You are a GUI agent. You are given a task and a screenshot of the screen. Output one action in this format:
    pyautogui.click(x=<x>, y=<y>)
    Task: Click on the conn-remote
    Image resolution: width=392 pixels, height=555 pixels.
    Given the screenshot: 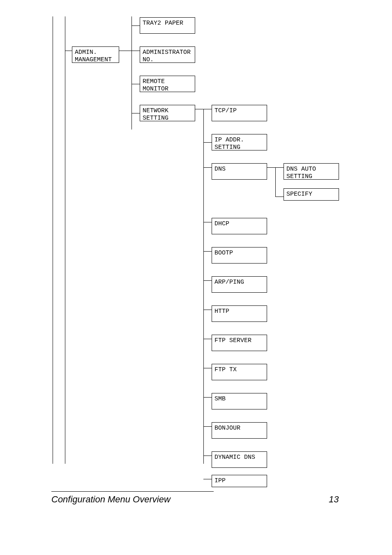 What is the action you would take?
    pyautogui.click(x=136, y=84)
    